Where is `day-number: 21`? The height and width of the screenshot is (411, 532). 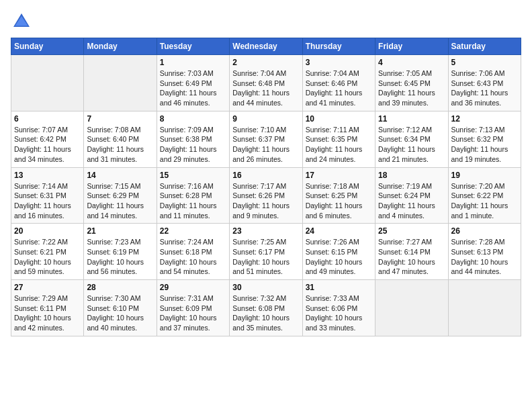
day-number: 21 is located at coordinates (120, 231).